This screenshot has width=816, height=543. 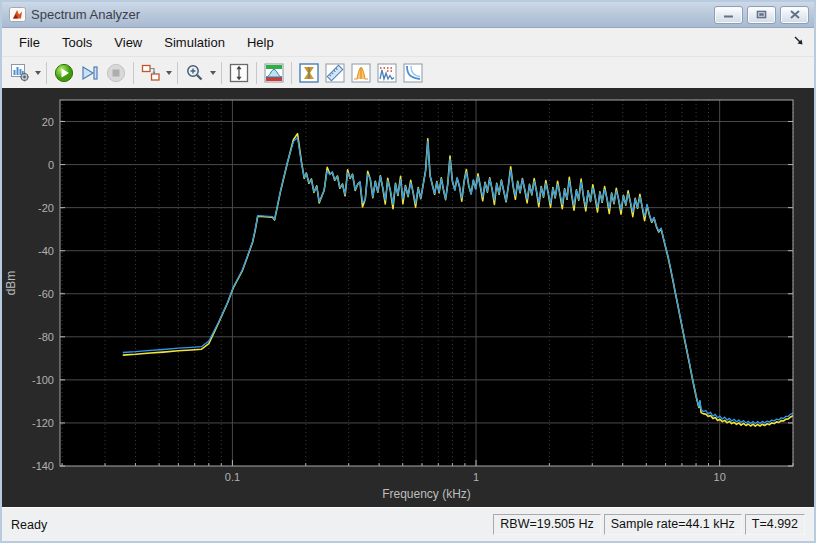 What do you see at coordinates (408, 15) in the screenshot?
I see `title-bar: Spectrum Analyzer` at bounding box center [408, 15].